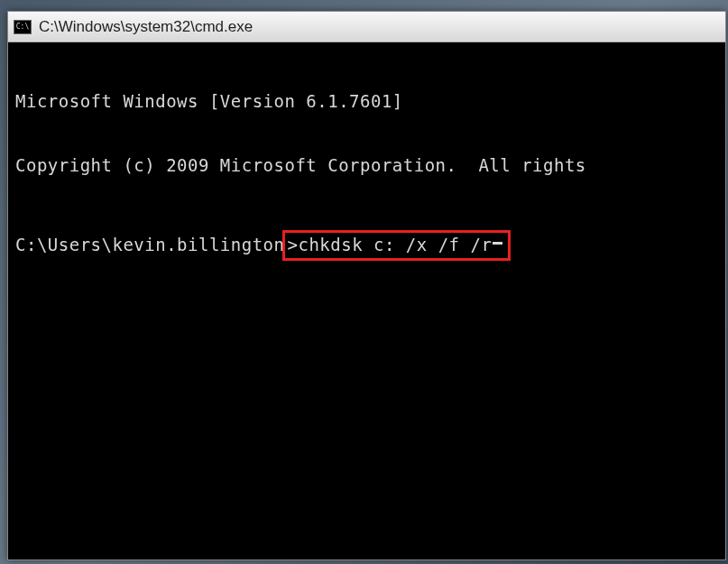 The image size is (728, 564). What do you see at coordinates (498, 244) in the screenshot?
I see `cursor` at bounding box center [498, 244].